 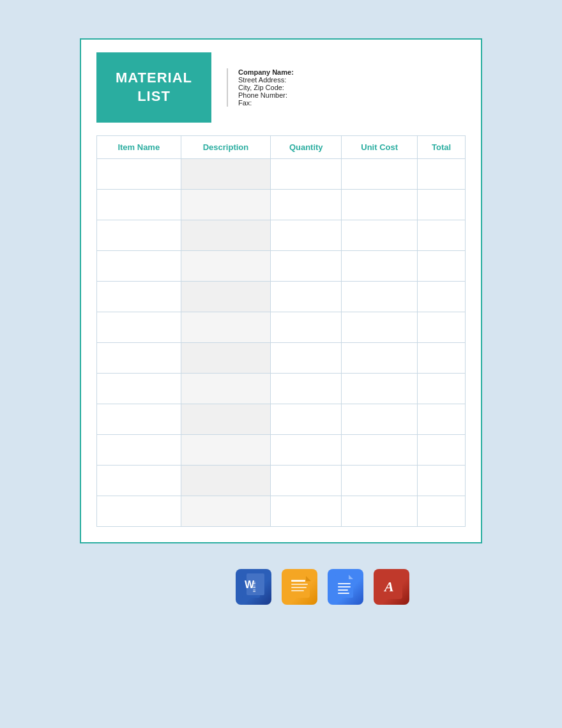 I want to click on word-icon: W ≡ ≡ ≡, so click(x=254, y=587).